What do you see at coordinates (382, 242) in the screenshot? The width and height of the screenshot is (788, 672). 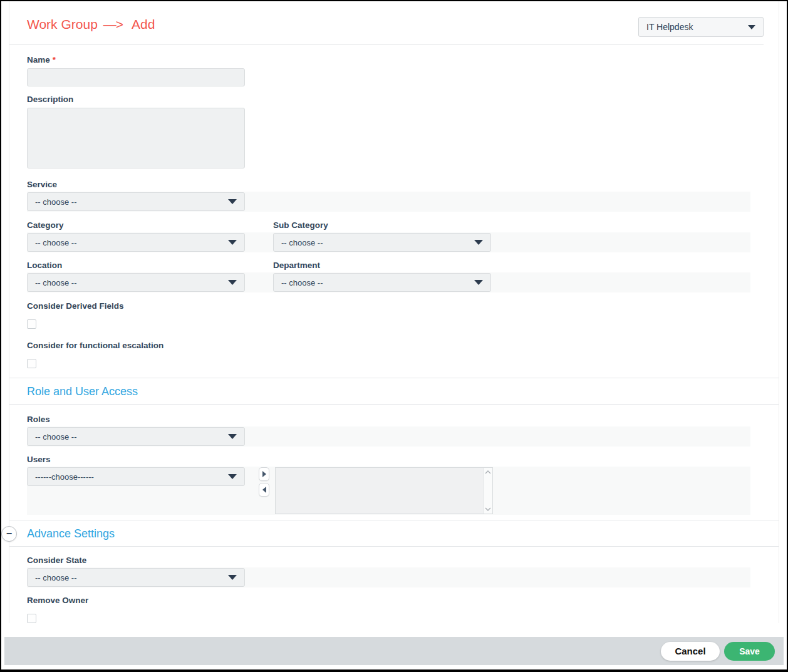 I see `sub-category-select: -- choose --` at bounding box center [382, 242].